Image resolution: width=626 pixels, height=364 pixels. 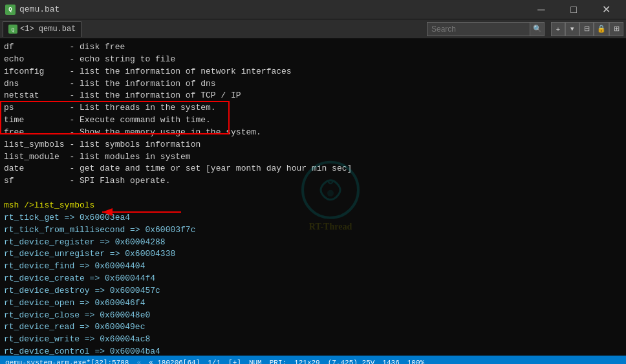 I want to click on status-info1: « 180206[64], so click(x=175, y=361).